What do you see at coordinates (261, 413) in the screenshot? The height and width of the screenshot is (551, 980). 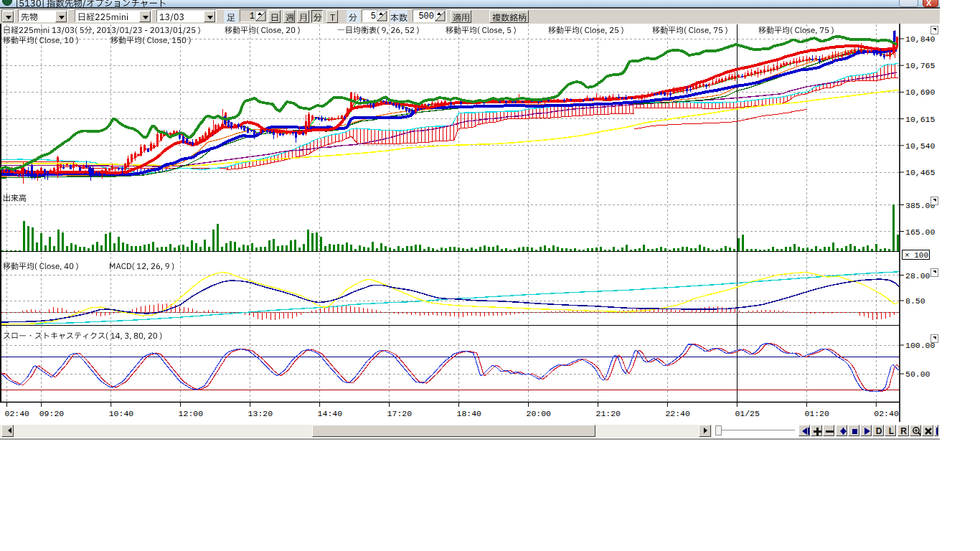 I see `svg-text: 13:20` at bounding box center [261, 413].